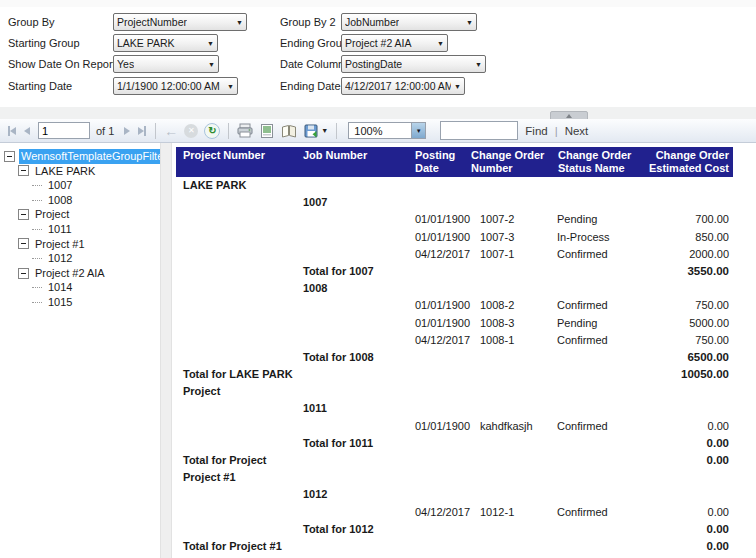 The image size is (756, 558). I want to click on total-label: Total for 1007, so click(338, 271).